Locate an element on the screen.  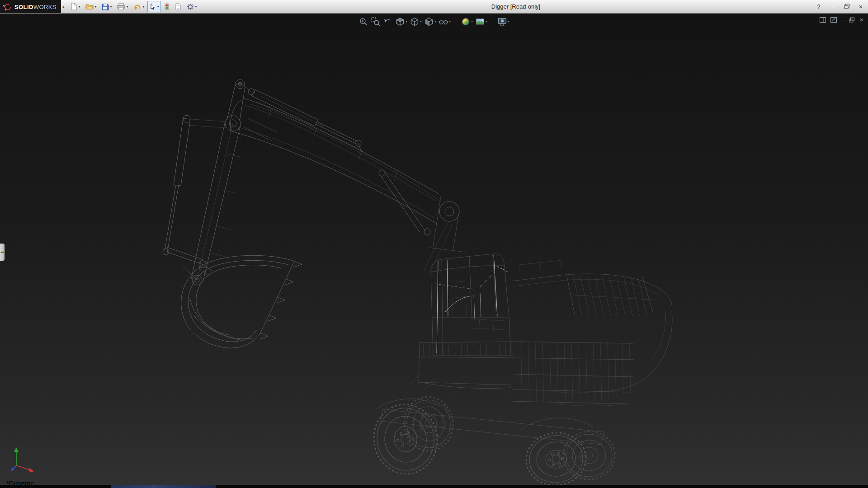
open-folder-icon is located at coordinates (90, 6).